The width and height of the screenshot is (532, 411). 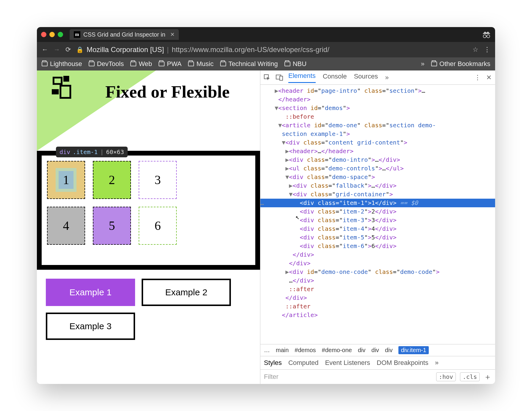 I want to click on devtools-menu-icon: ⋮, so click(x=478, y=78).